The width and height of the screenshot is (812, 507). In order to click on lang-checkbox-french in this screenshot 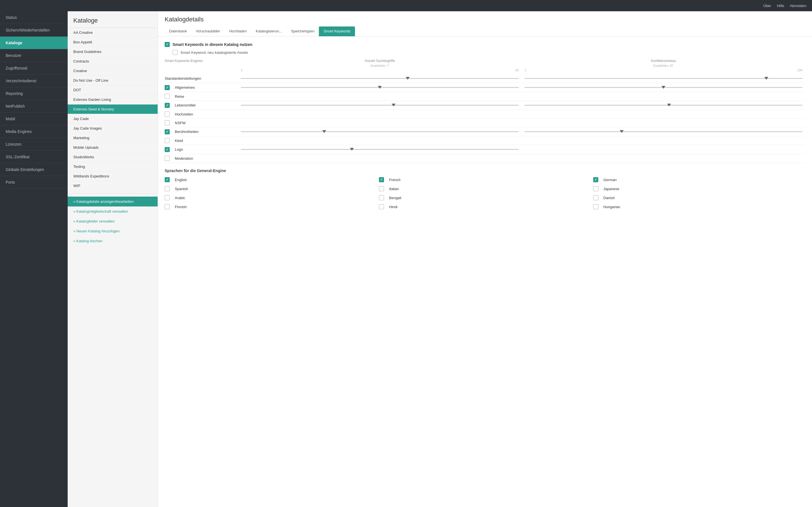, I will do `click(381, 180)`.